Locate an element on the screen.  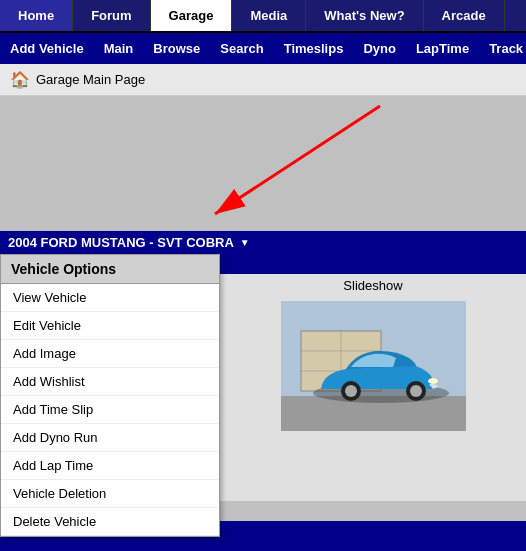
nav-search: Search is located at coordinates (242, 48).